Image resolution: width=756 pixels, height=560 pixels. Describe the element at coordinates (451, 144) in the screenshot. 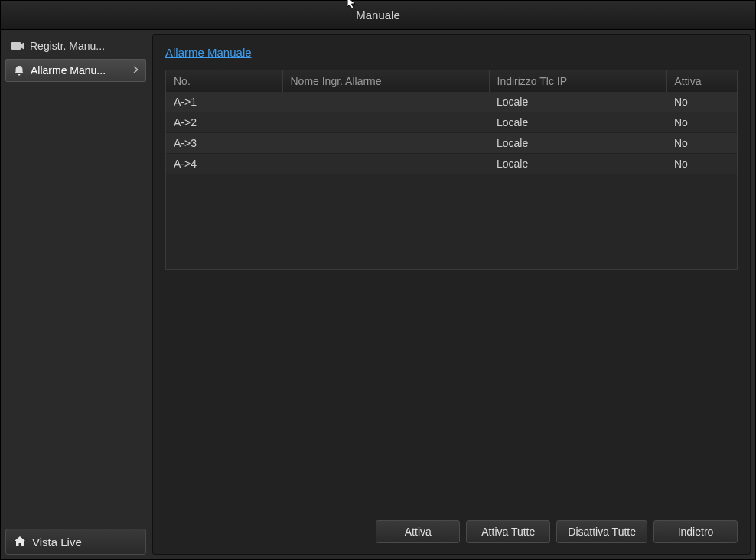

I see `table-row: A->3LocaleNo` at that location.